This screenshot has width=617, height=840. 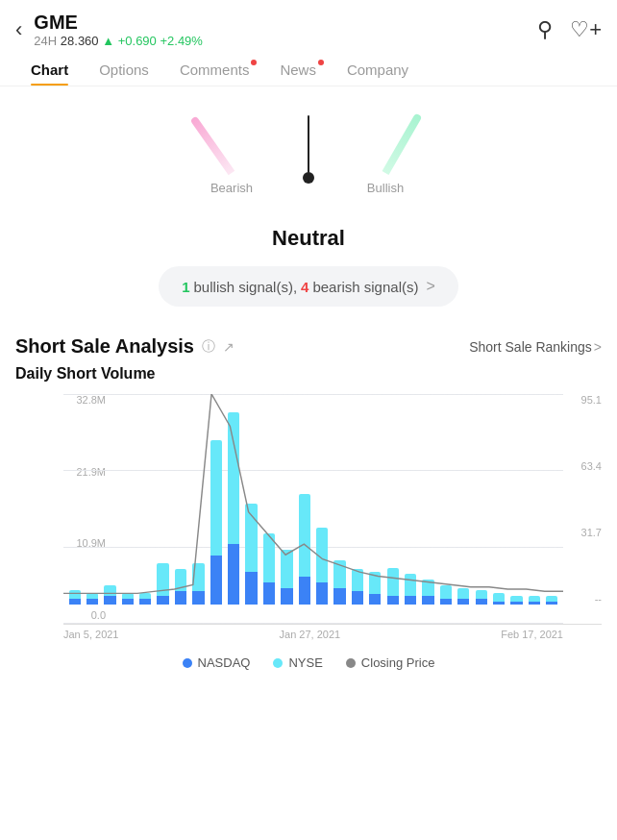 I want to click on legend-nasdaq: NASDAQ, so click(x=217, y=663).